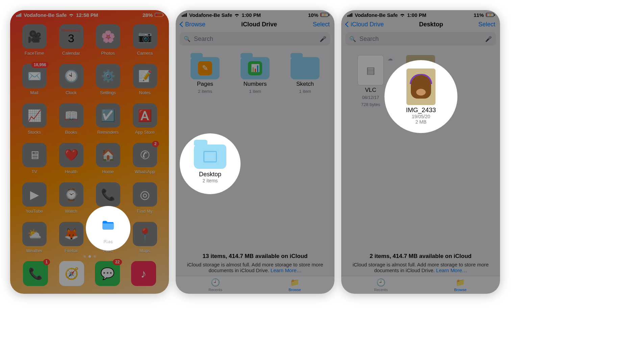 This screenshot has height=364, width=625. I want to click on app-label: Stocks, so click(34, 132).